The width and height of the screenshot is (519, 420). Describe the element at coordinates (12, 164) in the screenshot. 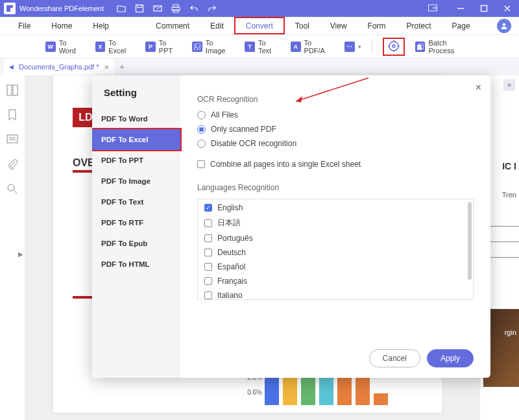

I see `attachment-icon` at that location.